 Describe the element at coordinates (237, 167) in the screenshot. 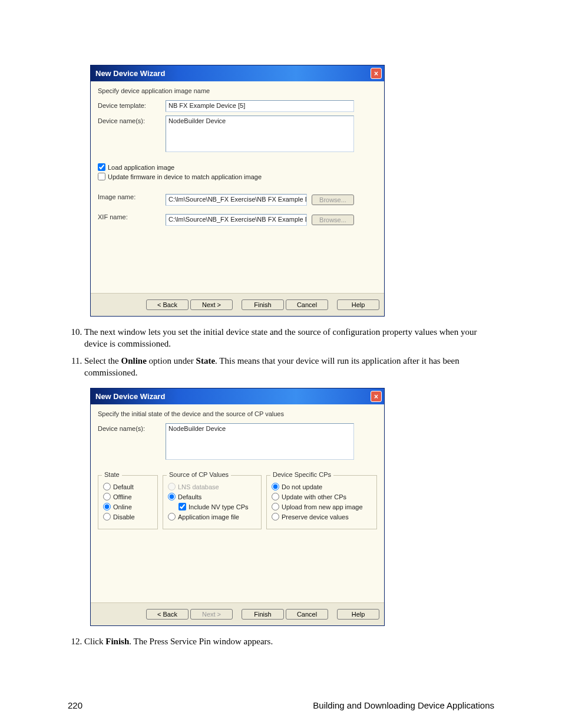

I see `checkbox-load-app-image: Load application image` at that location.